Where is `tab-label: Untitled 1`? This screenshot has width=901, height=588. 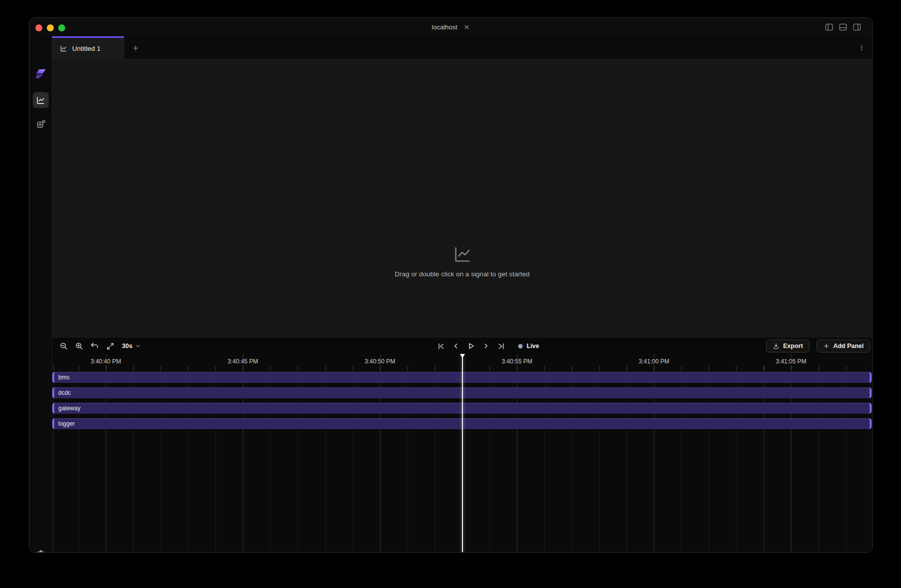
tab-label: Untitled 1 is located at coordinates (87, 49).